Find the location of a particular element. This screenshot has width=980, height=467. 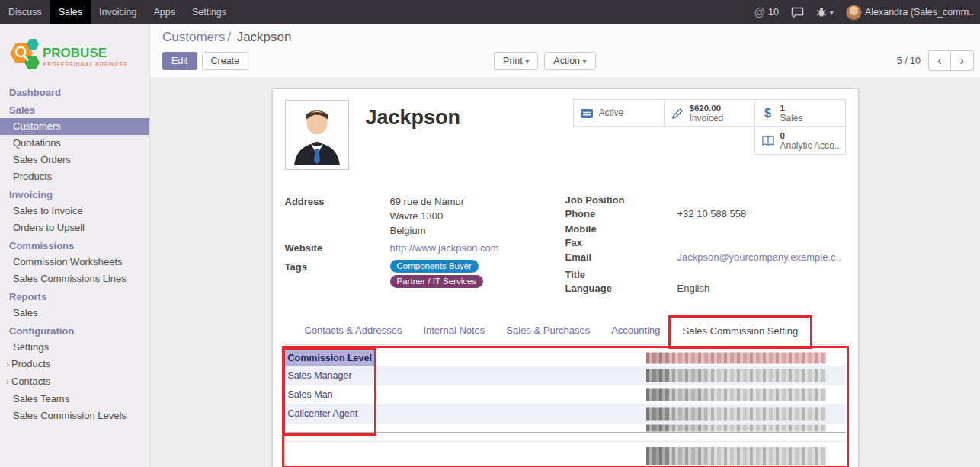

tab-internal-notes: Internal Notes is located at coordinates (454, 331).